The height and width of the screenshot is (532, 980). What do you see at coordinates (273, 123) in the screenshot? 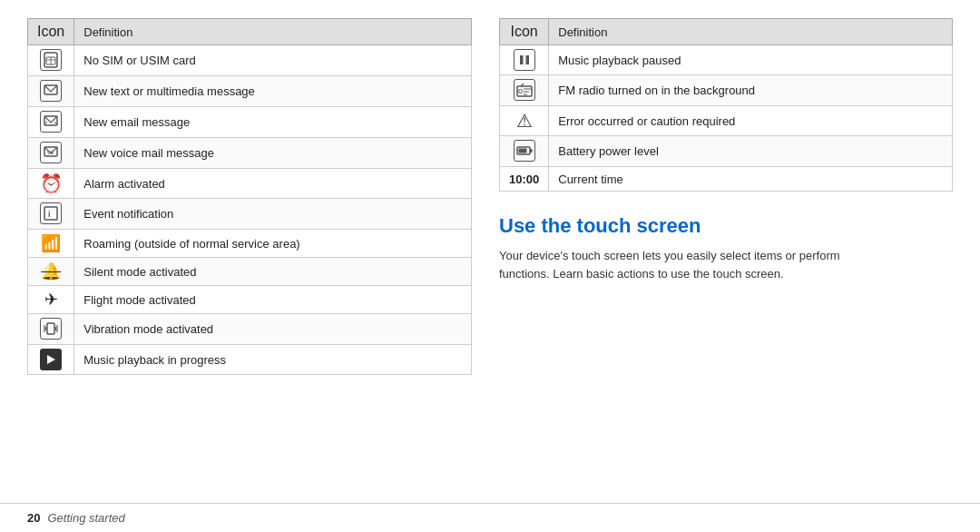
I see `def-new-email: New email message` at bounding box center [273, 123].